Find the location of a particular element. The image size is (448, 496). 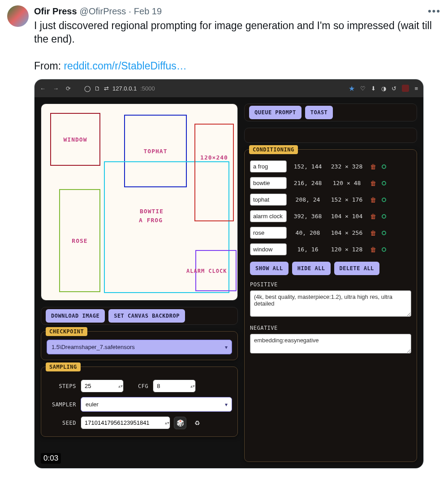

region-size: 232 × 328 is located at coordinates (347, 167).